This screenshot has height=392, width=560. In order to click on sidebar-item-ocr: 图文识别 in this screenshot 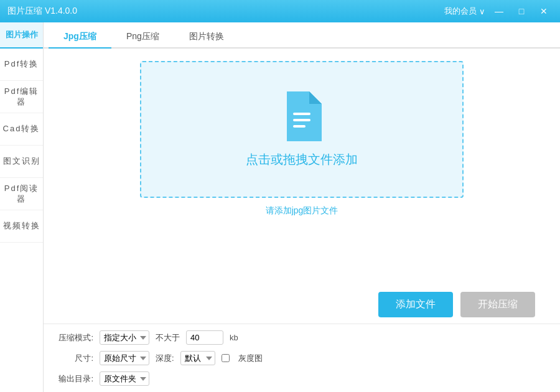, I will do `click(21, 162)`.